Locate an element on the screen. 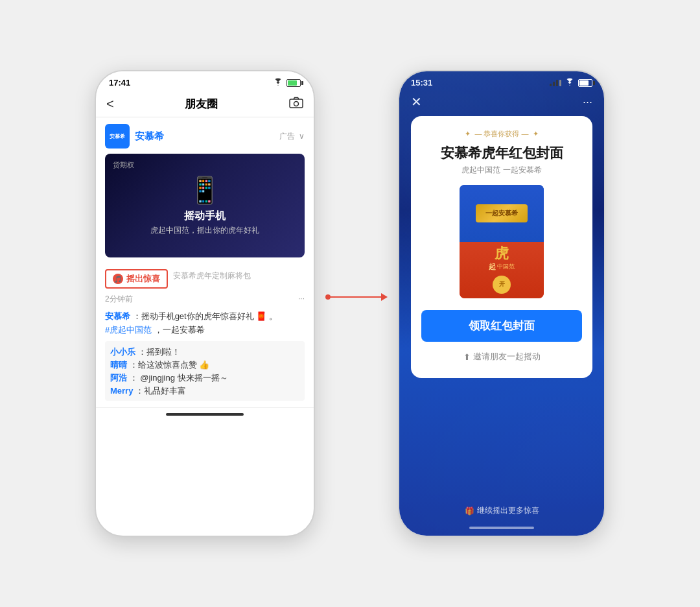 Image resolution: width=700 pixels, height=607 pixels. post-text: 安慕希 ：摇动手机get你的虎年惊喜好礼 🧧 。 #虎起中国范 ，一起安慕希 is located at coordinates (205, 324).